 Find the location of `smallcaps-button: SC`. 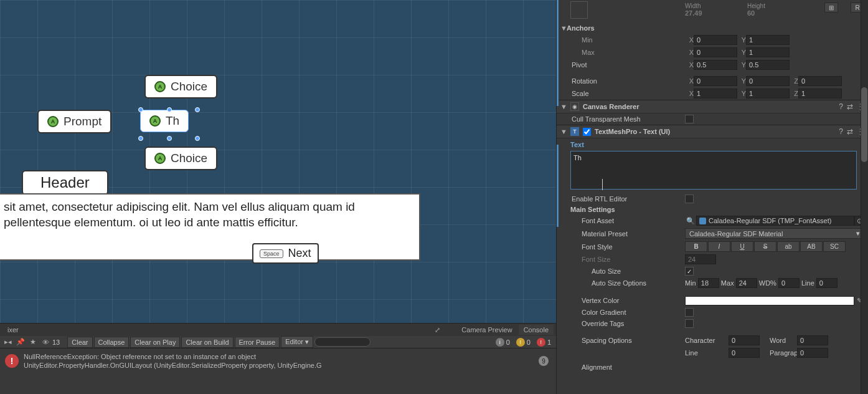

smallcaps-button: SC is located at coordinates (834, 247).